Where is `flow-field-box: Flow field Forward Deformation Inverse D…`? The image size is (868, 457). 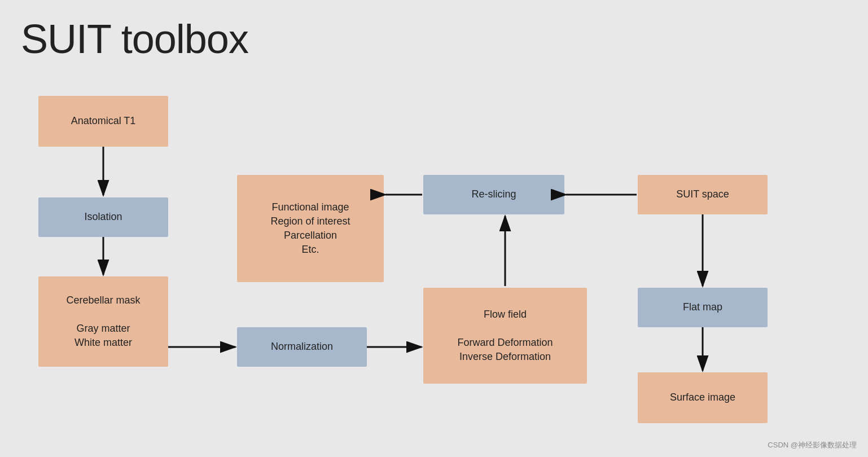
flow-field-box: Flow field Forward Deformation Inverse D… is located at coordinates (505, 336).